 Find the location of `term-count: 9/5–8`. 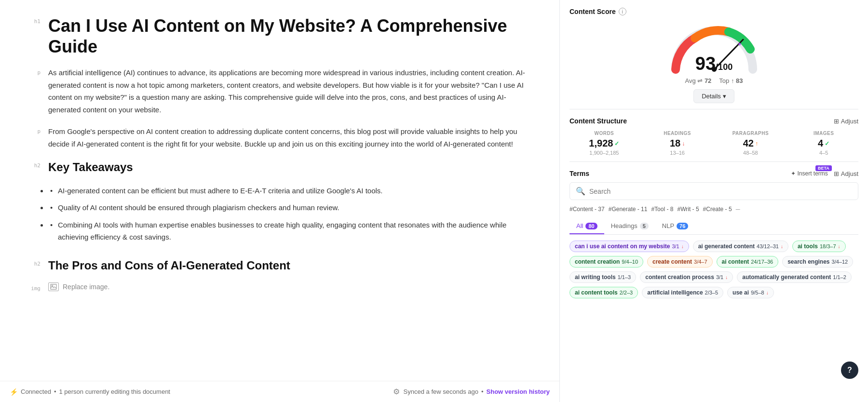

term-count: 9/5–8 is located at coordinates (758, 293).